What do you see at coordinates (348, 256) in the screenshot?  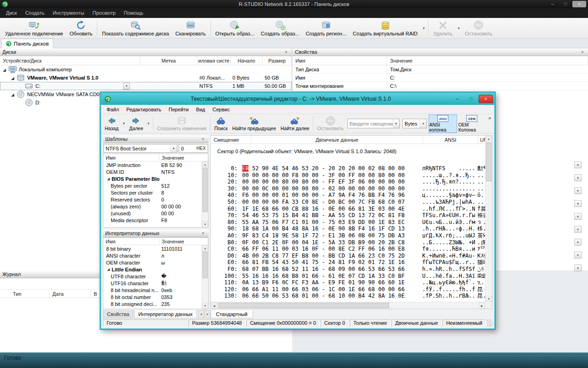 I see `hex-row: D0:4B 00 2B C8 77 EF B8 00 - BB CD 1A 66…` at bounding box center [348, 256].